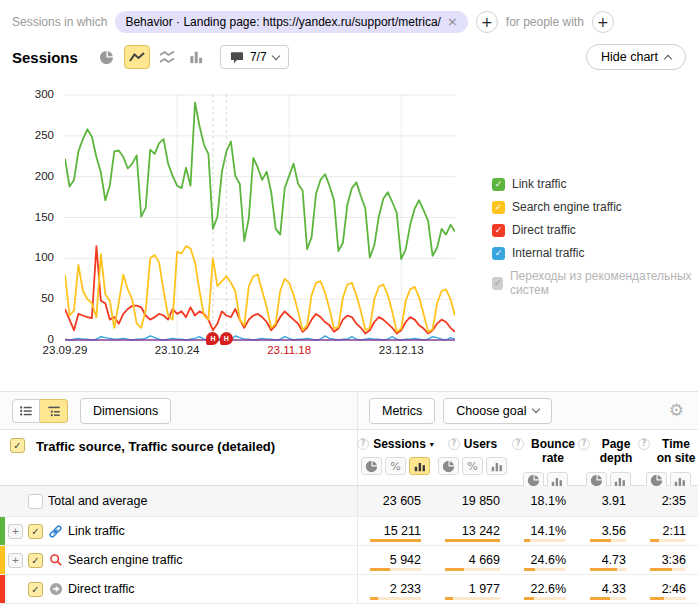 The width and height of the screenshot is (698, 609). What do you see at coordinates (498, 411) in the screenshot?
I see `choose-goal-dropdown: Choose goal` at bounding box center [498, 411].